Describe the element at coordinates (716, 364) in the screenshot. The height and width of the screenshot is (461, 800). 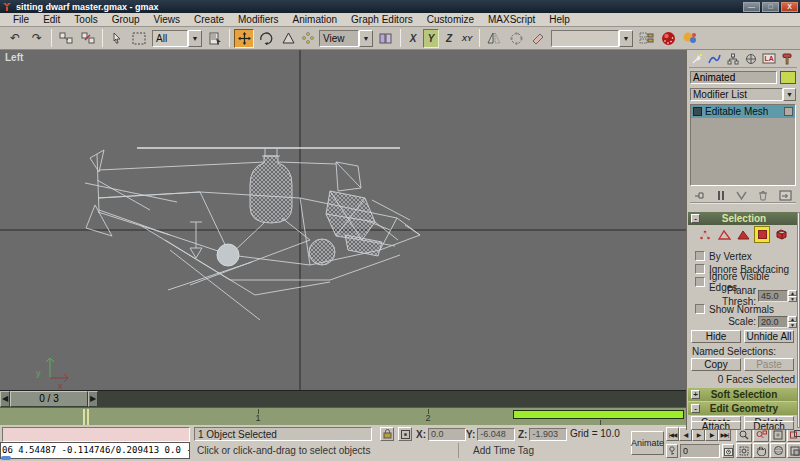
I see `copy-button: Copy` at that location.